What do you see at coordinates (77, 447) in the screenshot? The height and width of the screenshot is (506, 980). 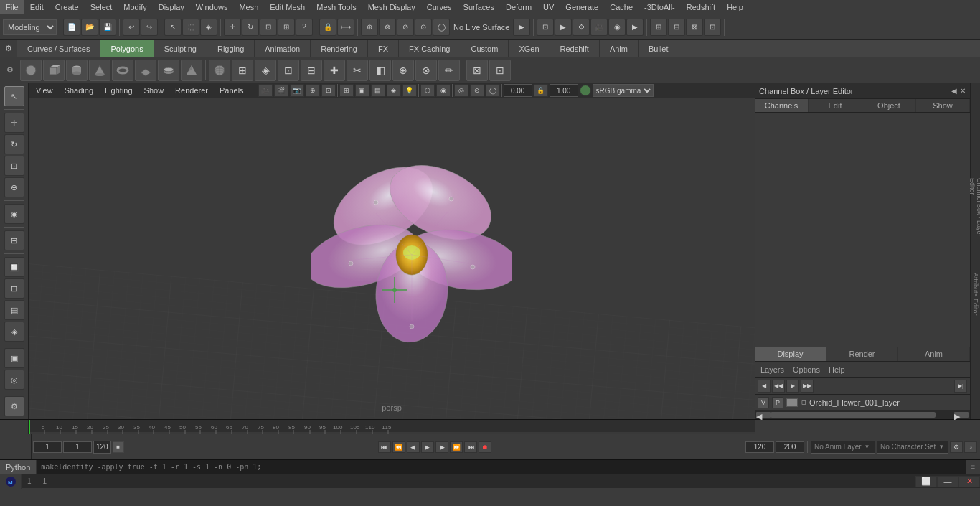 I see `start-frame-input` at bounding box center [77, 447].